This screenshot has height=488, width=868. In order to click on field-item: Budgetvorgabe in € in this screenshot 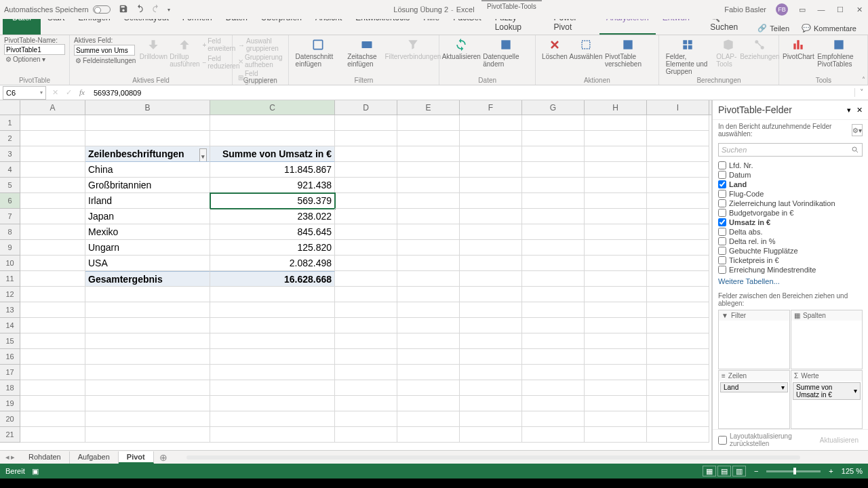, I will do `click(791, 213)`.